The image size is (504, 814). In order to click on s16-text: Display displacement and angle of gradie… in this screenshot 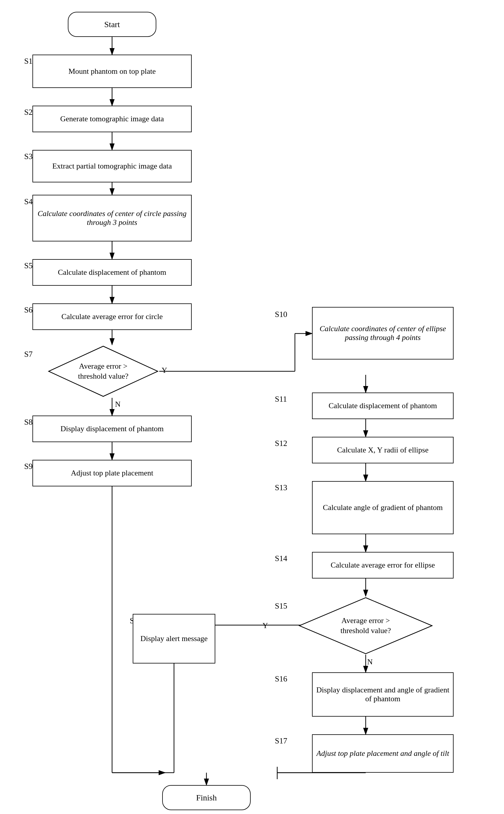, I will do `click(383, 695)`.